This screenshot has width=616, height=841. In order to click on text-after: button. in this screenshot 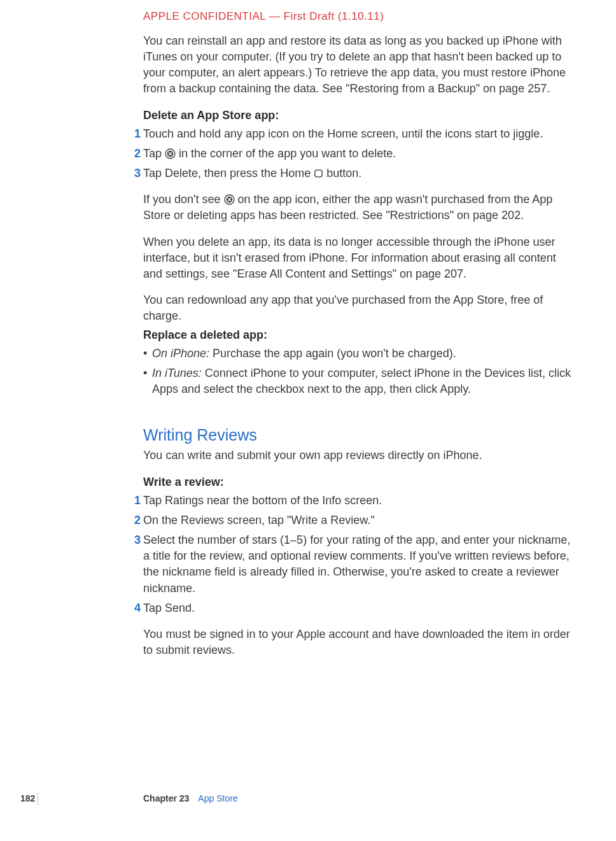, I will do `click(342, 173)`.